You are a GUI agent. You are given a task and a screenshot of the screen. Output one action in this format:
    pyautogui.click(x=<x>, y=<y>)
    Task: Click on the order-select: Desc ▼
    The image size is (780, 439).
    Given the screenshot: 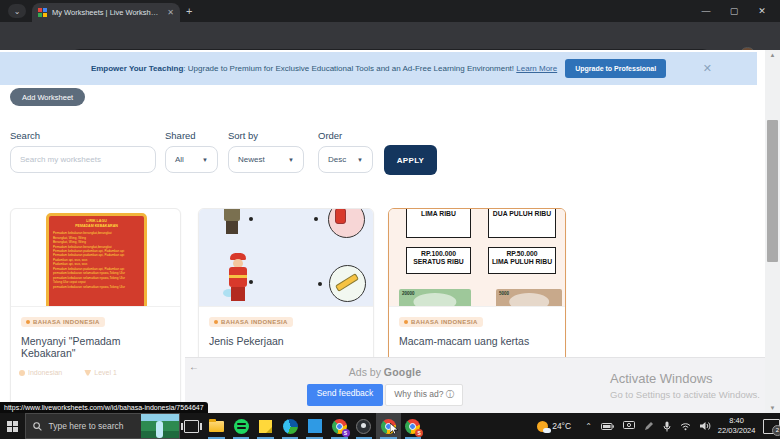 What is the action you would take?
    pyautogui.click(x=346, y=160)
    